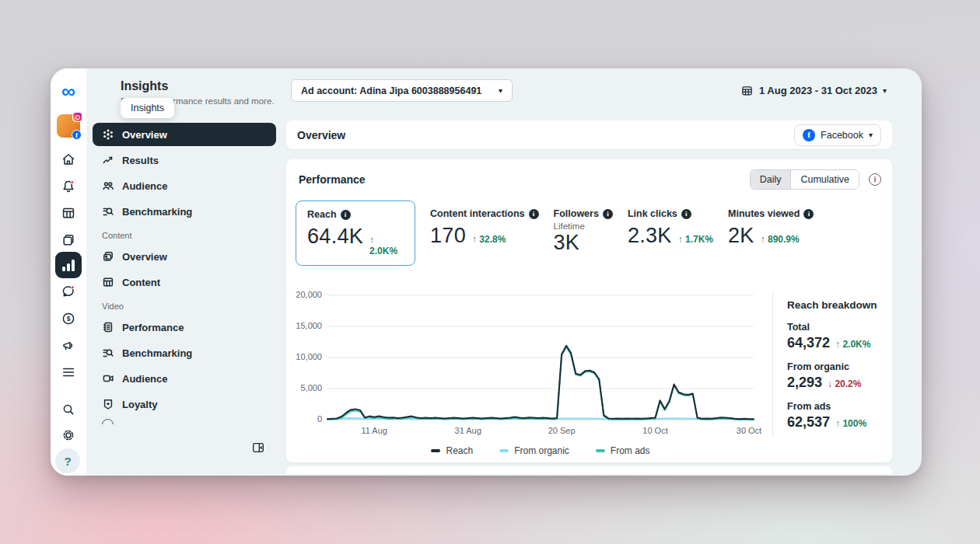  I want to click on legend-item: From organic, so click(534, 451).